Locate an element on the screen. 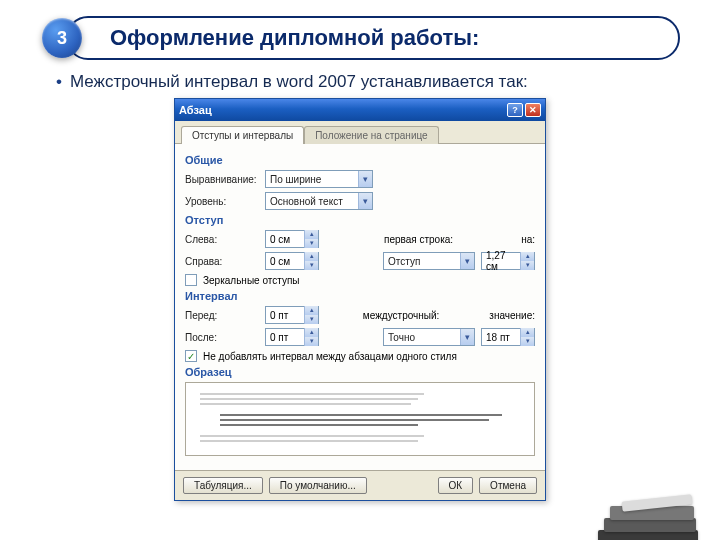  help-button: ? is located at coordinates (515, 110).